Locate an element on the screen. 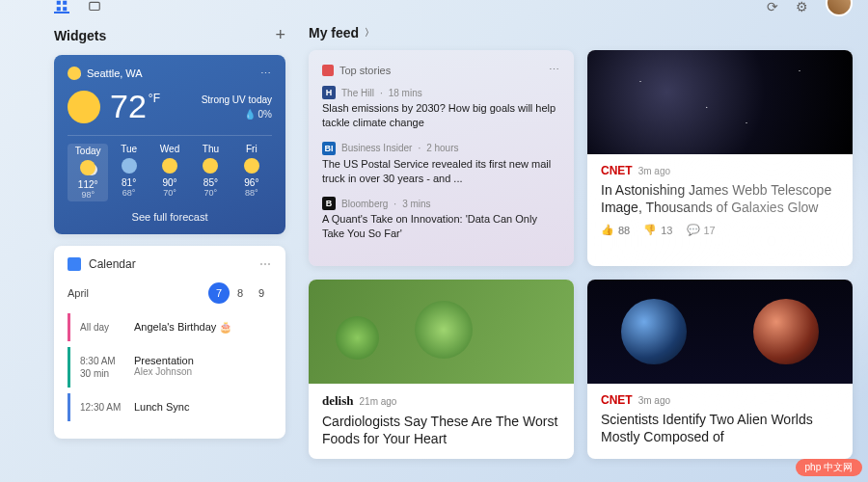 The height and width of the screenshot is (482, 868). see-forecast-link: See full forecast is located at coordinates (170, 217).